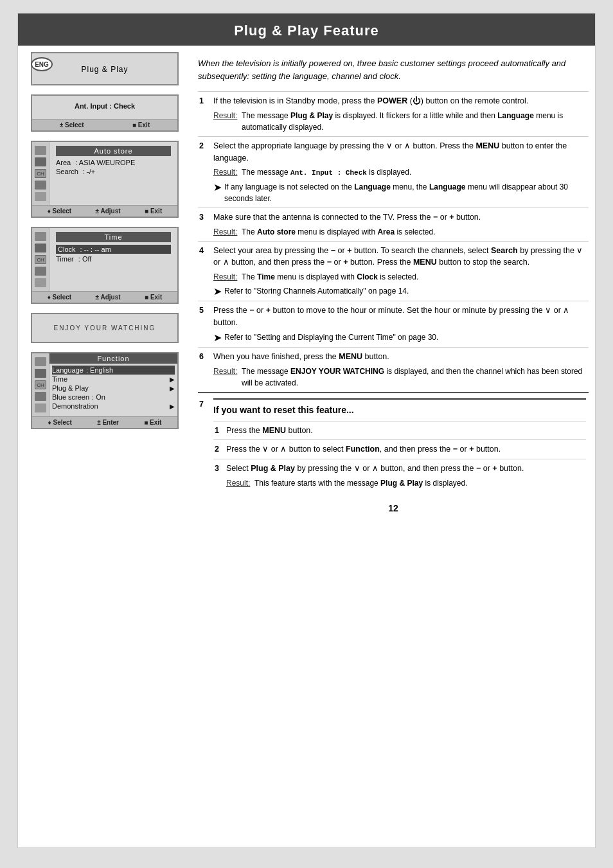  Describe the element at coordinates (227, 371) in the screenshot. I see `result-label-6: Result:` at that location.